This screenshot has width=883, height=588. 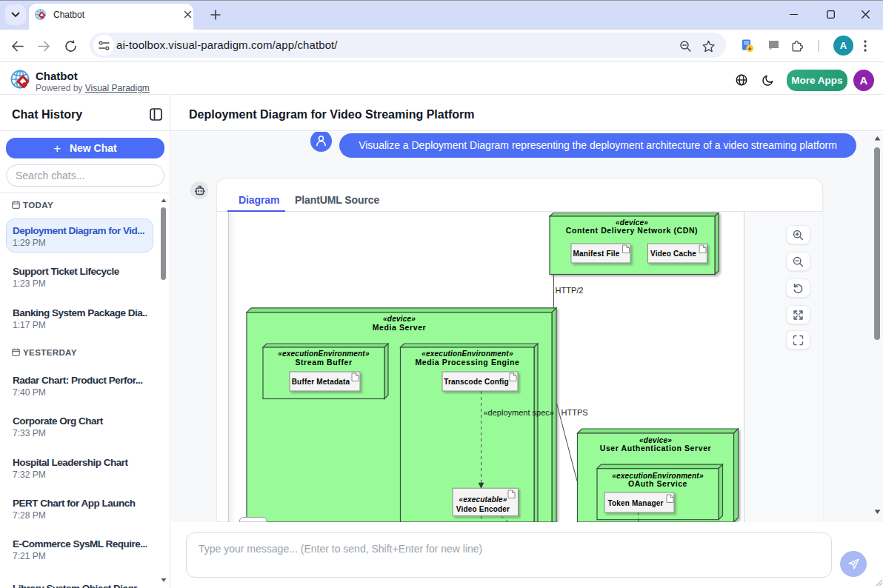 What do you see at coordinates (320, 382) in the screenshot?
I see `svg-text: Buffer Metadata` at bounding box center [320, 382].